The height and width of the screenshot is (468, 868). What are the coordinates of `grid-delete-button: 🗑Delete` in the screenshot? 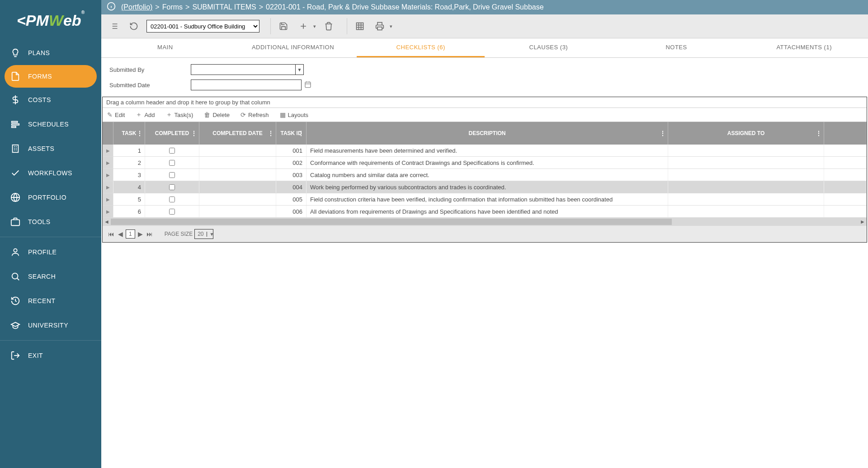 It's located at (217, 115).